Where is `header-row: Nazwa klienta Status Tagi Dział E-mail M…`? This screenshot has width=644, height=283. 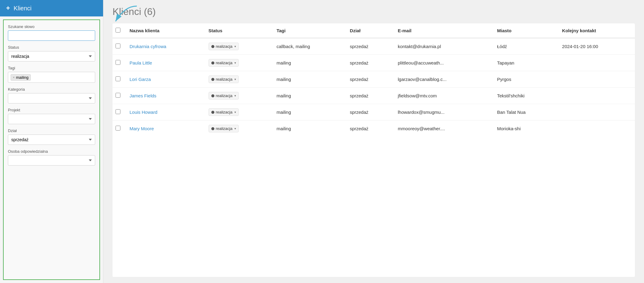
header-row: Nazwa klienta Status Tagi Dział E-mail M… is located at coordinates (374, 31).